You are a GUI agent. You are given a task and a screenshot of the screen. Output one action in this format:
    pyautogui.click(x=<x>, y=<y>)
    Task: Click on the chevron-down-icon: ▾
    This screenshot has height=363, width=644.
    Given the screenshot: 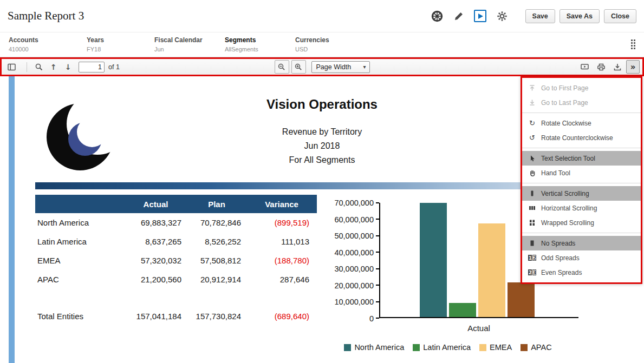 What is the action you would take?
    pyautogui.click(x=364, y=67)
    